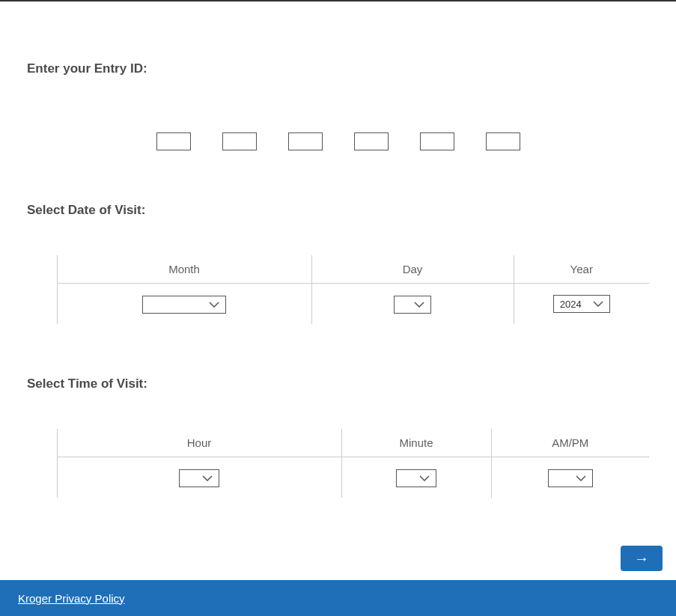  What do you see at coordinates (581, 269) in the screenshot?
I see `year-header: Year` at bounding box center [581, 269].